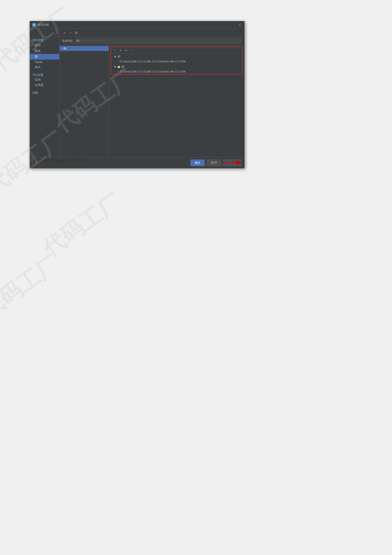 The width and height of the screenshot is (392, 555). Describe the element at coordinates (177, 101) in the screenshot. I see `detail-panel: + ⊕ ⊕ − 类 ≡` at that location.